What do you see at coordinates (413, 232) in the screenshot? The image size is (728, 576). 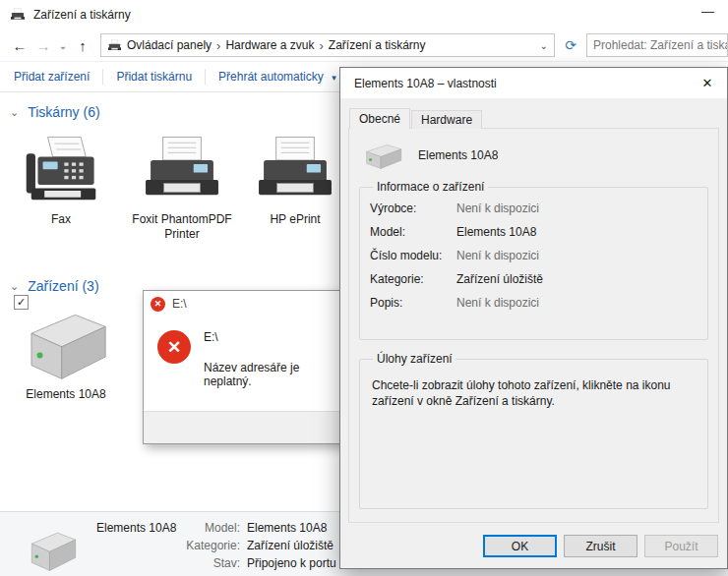 I see `info-label: Model:` at bounding box center [413, 232].